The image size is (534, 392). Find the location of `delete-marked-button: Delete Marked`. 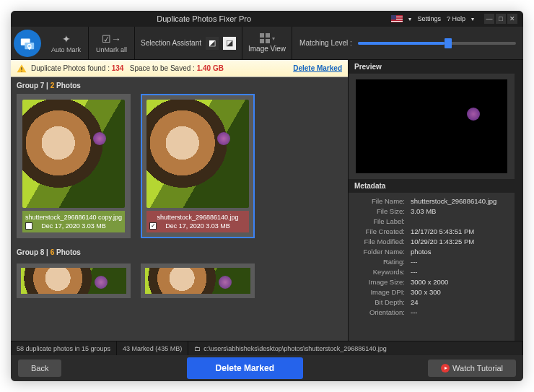

delete-marked-button: Delete Marked is located at coordinates (245, 368).